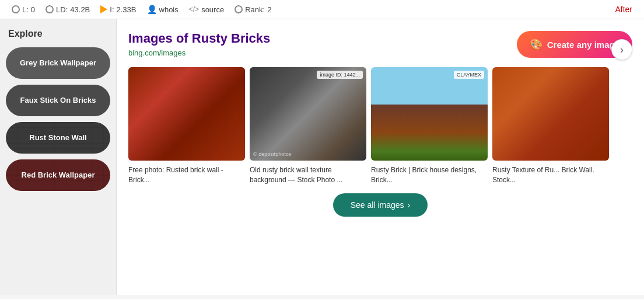 This screenshot has height=299, width=644. Describe the element at coordinates (410, 205) in the screenshot. I see `see-all-arrow-icon: ›` at that location.